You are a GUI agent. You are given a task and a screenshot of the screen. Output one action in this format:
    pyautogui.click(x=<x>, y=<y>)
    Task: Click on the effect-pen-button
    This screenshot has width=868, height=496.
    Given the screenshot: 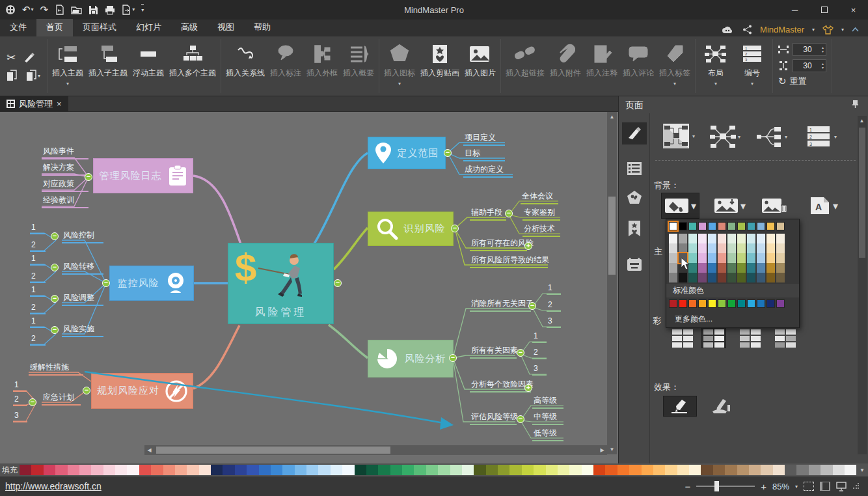 What is the action you would take?
    pyautogui.click(x=680, y=406)
    